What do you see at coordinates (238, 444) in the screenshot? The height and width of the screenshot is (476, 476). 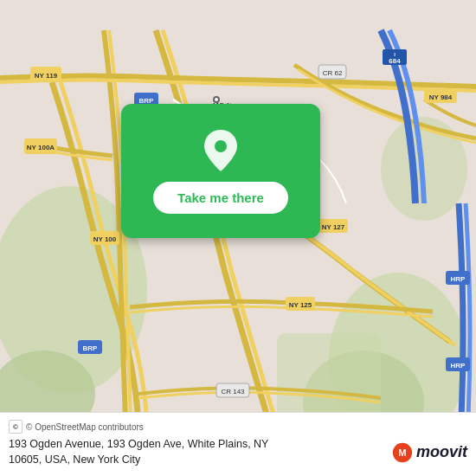 I see `bottom-bar: © © OpenStreetMap contributors 193 Ogden…` at bounding box center [238, 444].